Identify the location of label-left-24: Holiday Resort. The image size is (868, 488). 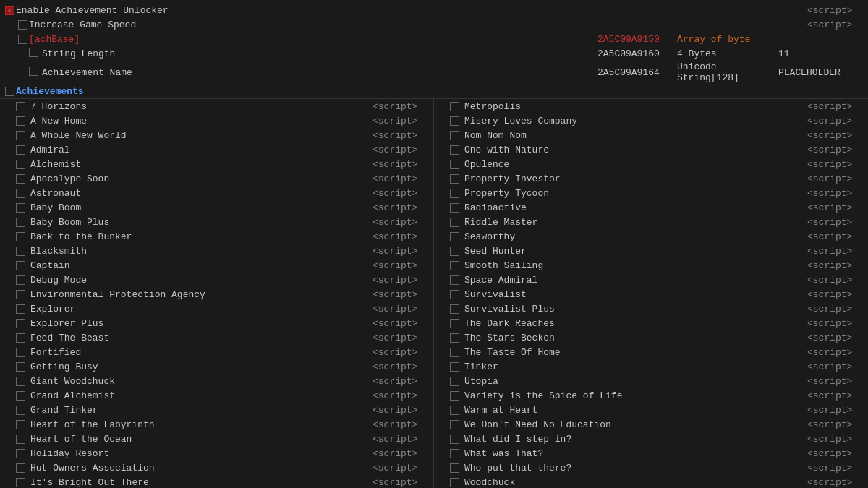
(201, 454).